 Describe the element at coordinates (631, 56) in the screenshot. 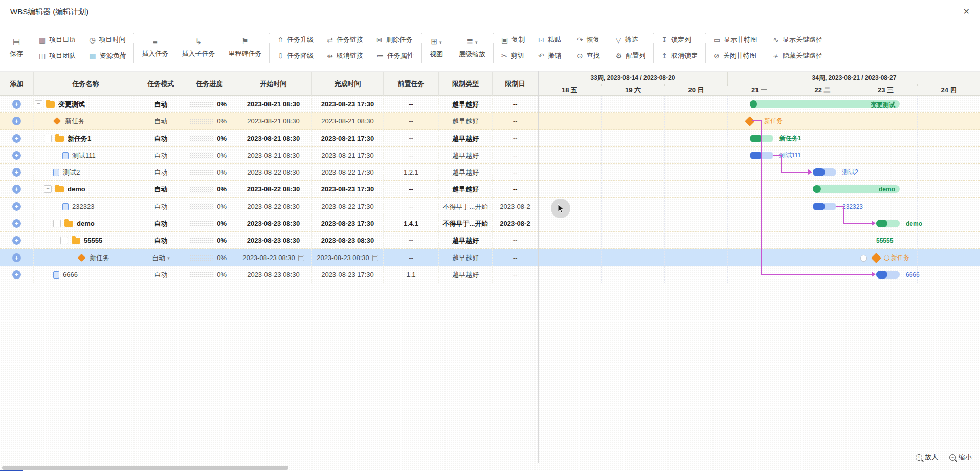

I see `configure-columns-button: ⚙配置列` at that location.